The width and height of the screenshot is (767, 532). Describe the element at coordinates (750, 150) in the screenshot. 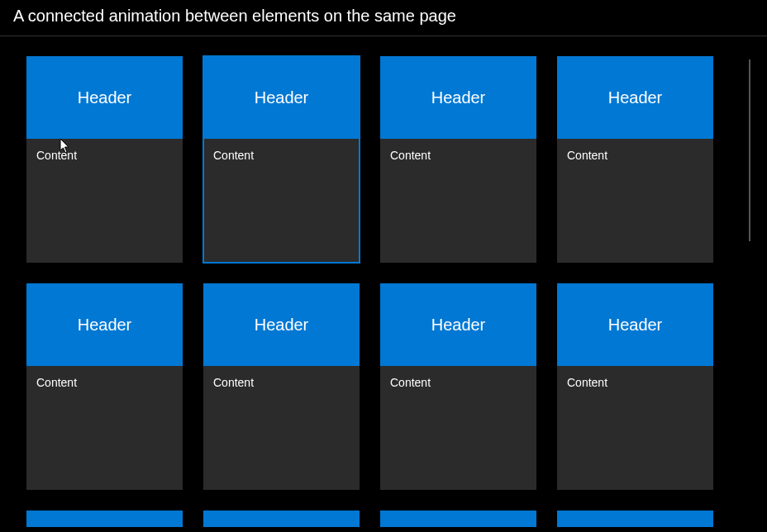

I see `scrollbar` at that location.